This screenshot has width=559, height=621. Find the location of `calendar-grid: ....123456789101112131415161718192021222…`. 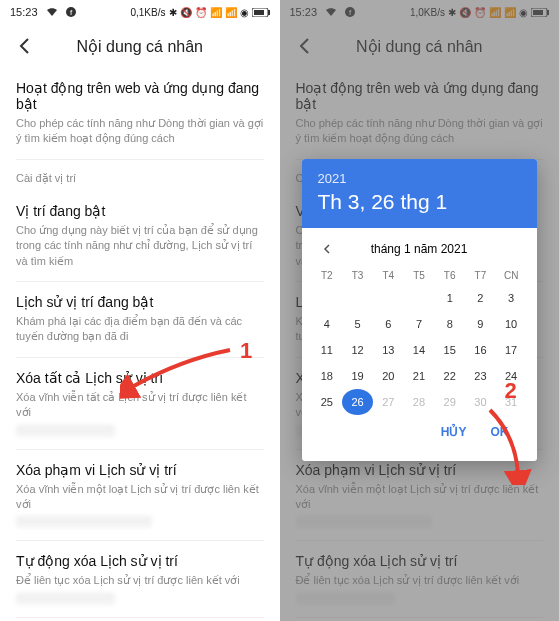

calendar-grid: ....123456789101112131415161718192021222… is located at coordinates (420, 350).